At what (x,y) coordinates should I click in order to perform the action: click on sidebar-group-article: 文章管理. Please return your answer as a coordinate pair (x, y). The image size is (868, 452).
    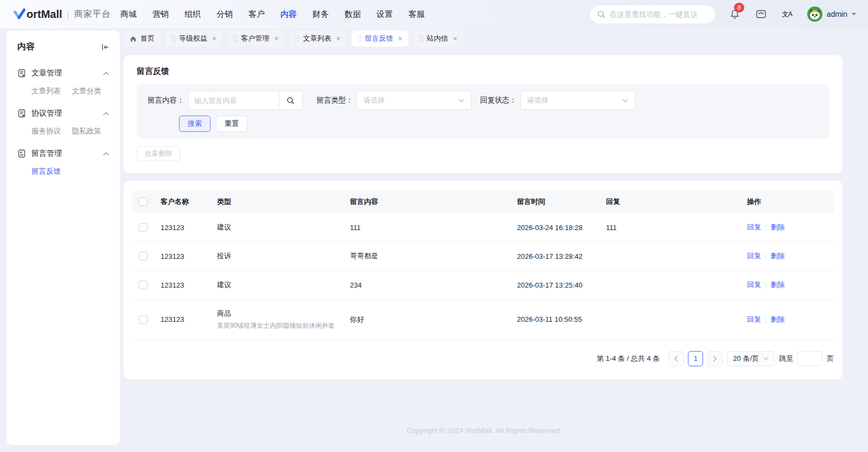
    Looking at the image, I should click on (63, 73).